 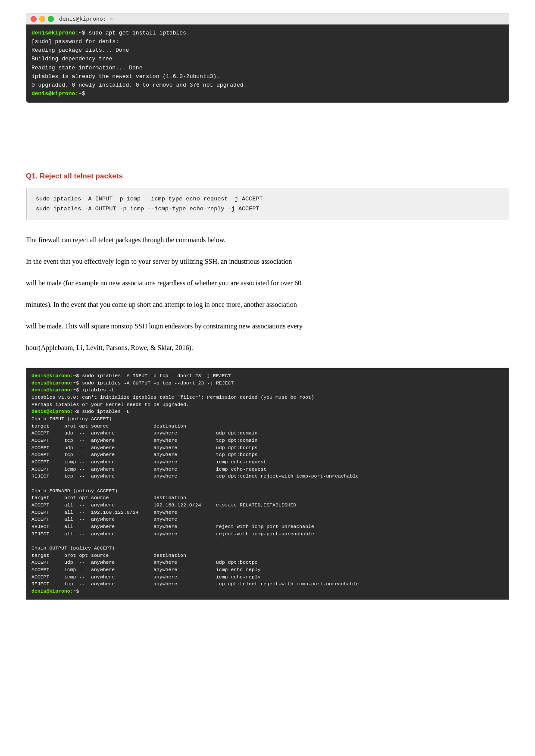 I want to click on terminal-title: denis@kiprono: ~, so click(x=86, y=19).